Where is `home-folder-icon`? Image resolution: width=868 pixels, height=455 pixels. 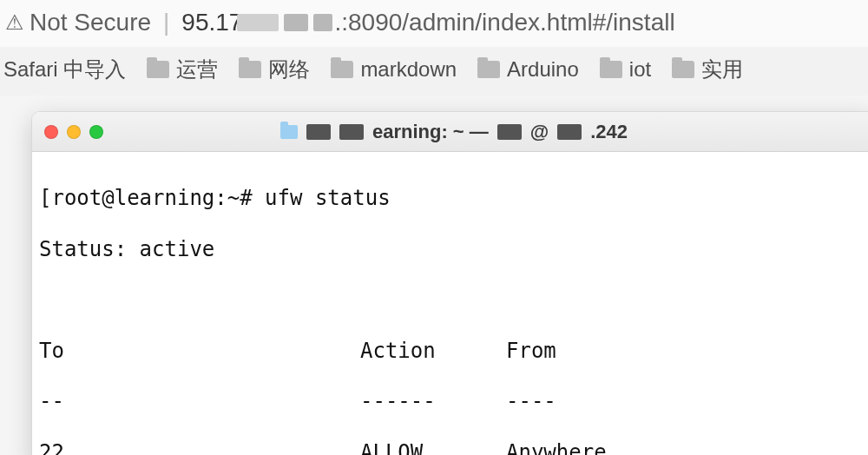 home-folder-icon is located at coordinates (289, 132).